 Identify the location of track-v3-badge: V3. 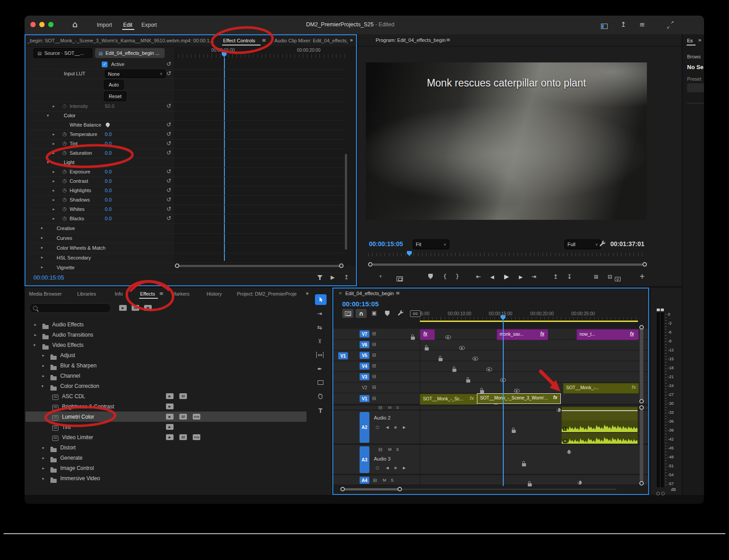
(364, 377).